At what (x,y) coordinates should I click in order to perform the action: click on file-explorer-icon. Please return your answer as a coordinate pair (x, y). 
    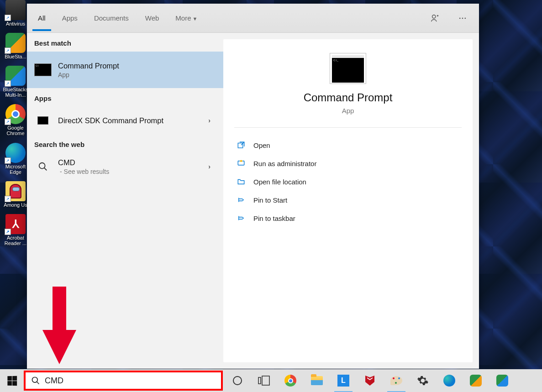
    Looking at the image, I should click on (317, 381).